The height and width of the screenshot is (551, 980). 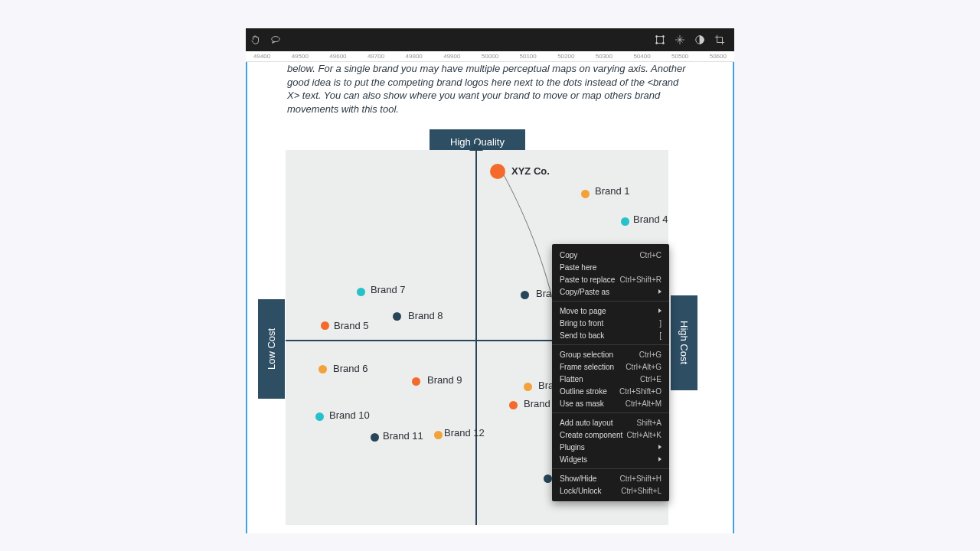 What do you see at coordinates (276, 40) in the screenshot?
I see `comment-tool-icon` at bounding box center [276, 40].